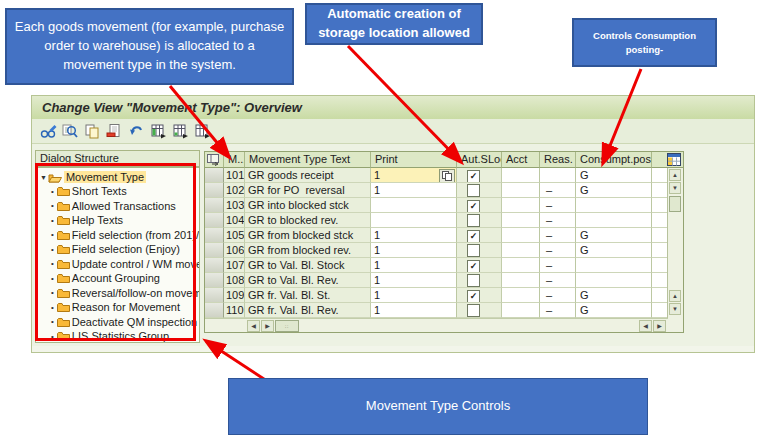 The height and width of the screenshot is (440, 768). What do you see at coordinates (558, 176) in the screenshot?
I see `cell-reas` at bounding box center [558, 176].